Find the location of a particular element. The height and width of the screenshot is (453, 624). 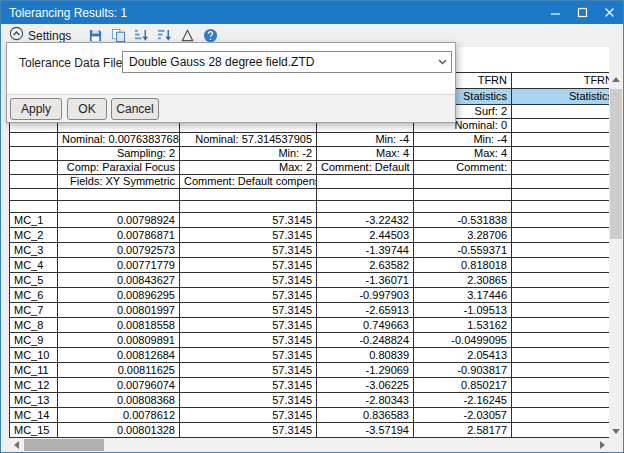

table-cell: 2.44503 is located at coordinates (366, 236).